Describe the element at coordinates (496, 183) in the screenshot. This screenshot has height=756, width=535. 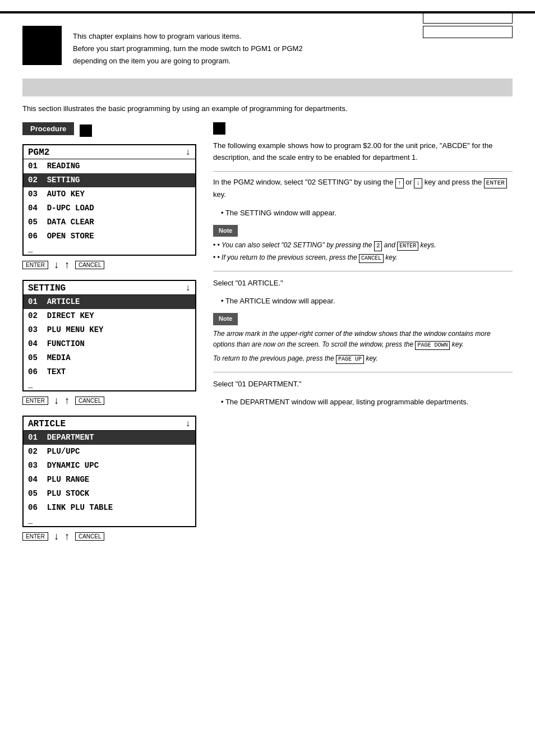
I see `enter-key-ref: ENTER` at that location.